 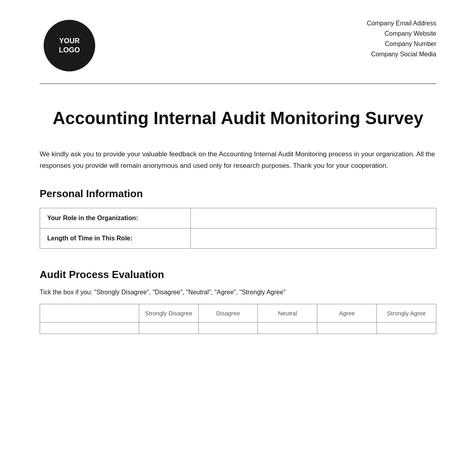 What do you see at coordinates (313, 218) in the screenshot?
I see `role-value` at bounding box center [313, 218].